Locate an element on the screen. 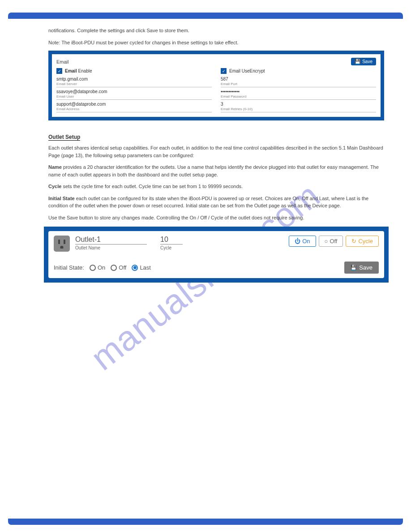 This screenshot has height=532, width=411. intro-line-2: Note: The iBoot-PDU must be power cycled… is located at coordinates (216, 43).